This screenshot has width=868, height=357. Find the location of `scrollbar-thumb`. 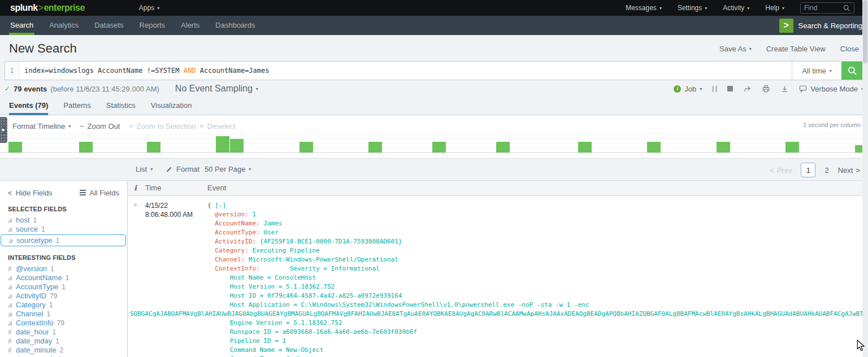

scrollbar-thumb is located at coordinates (865, 32).